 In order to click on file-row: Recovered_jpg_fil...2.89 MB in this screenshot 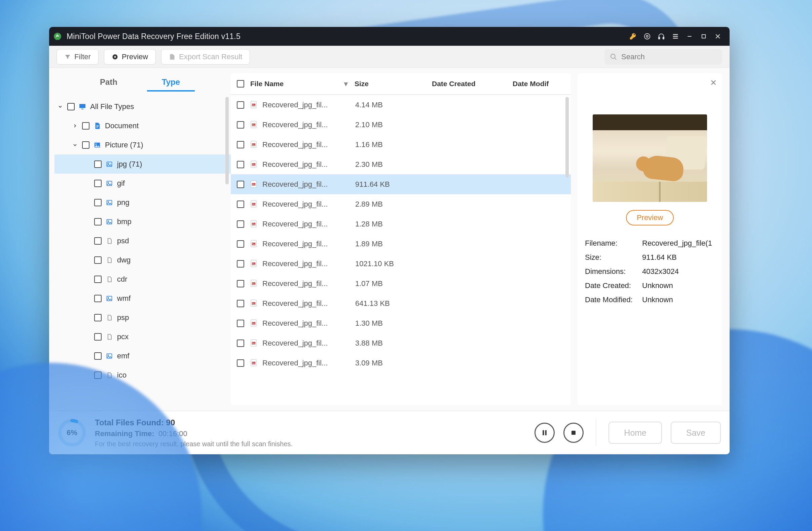, I will do `click(401, 204)`.